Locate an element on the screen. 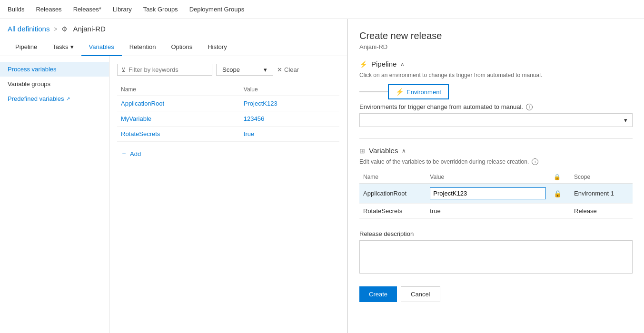 This screenshot has height=333, width=644. table-row: RotateSecrets true Release is located at coordinates (496, 211).